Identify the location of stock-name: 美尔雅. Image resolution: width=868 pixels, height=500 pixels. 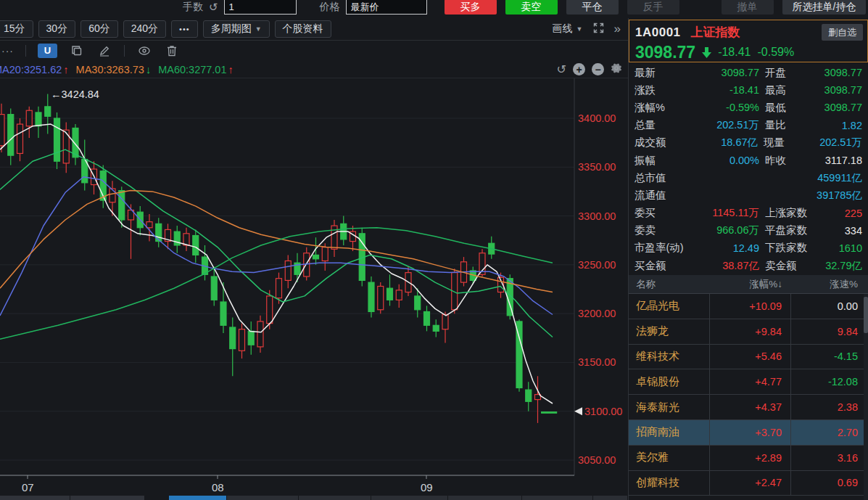
(669, 458).